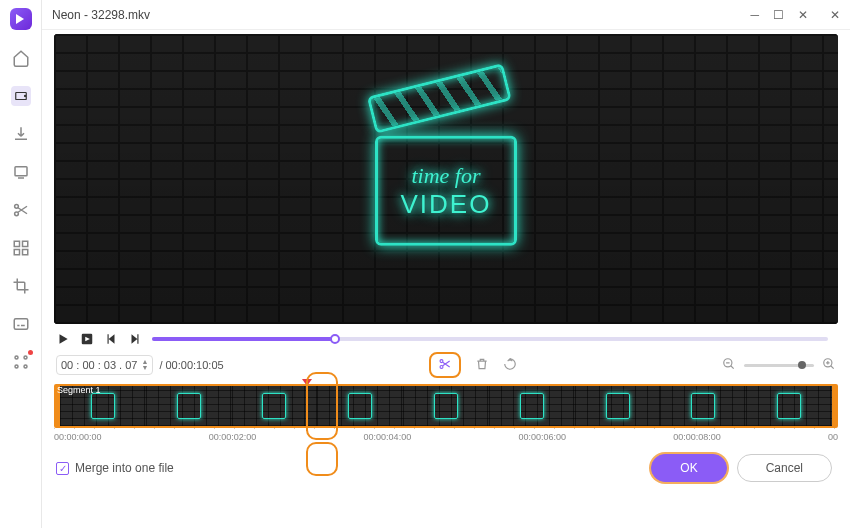  I want to click on zoom-slider, so click(779, 366).